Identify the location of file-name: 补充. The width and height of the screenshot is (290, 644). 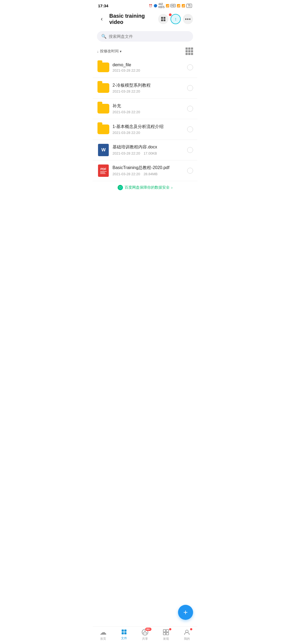
(148, 106).